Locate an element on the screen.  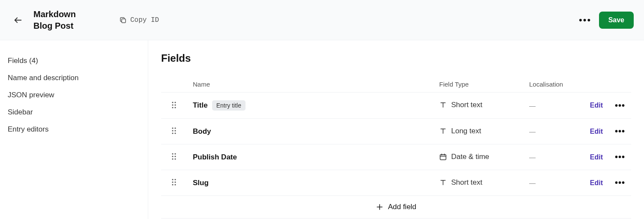
field-name-text: Slug is located at coordinates (201, 183).